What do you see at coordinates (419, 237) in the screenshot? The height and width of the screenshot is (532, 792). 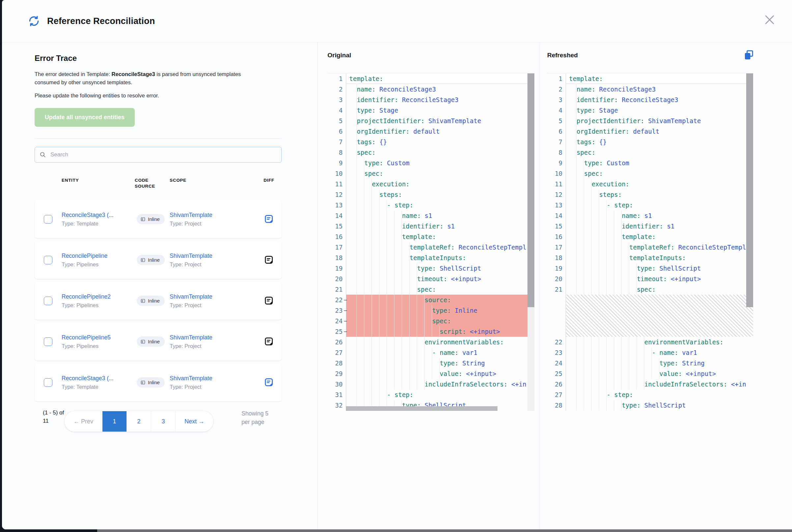 I see `yaml-key: template:` at bounding box center [419, 237].